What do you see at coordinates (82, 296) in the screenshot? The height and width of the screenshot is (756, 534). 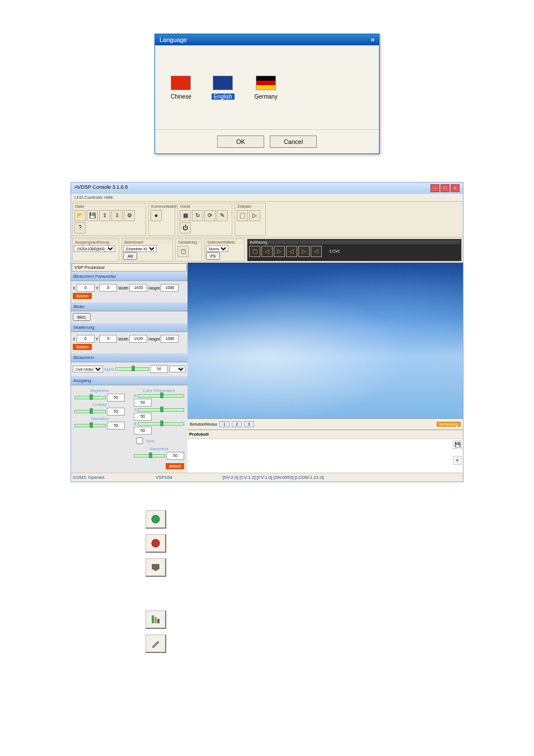 I see `set-button: Setzen` at bounding box center [82, 296].